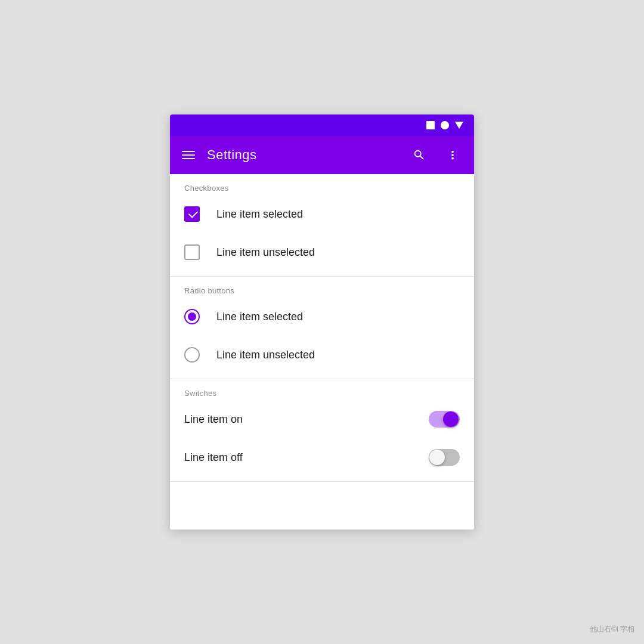 Image resolution: width=644 pixels, height=644 pixels. What do you see at coordinates (260, 317) in the screenshot?
I see `radio-selected-label: Line item selected` at bounding box center [260, 317].